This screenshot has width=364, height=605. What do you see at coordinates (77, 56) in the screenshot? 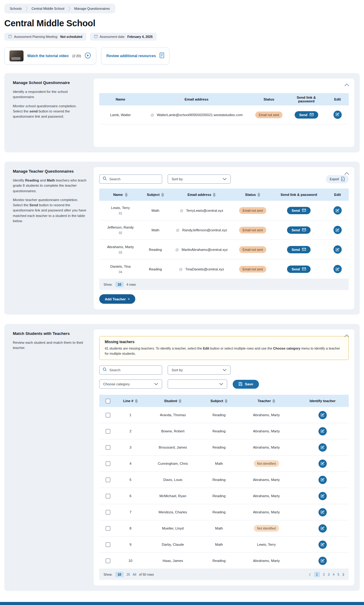
I see `video-duration: (2:20)` at bounding box center [77, 56].